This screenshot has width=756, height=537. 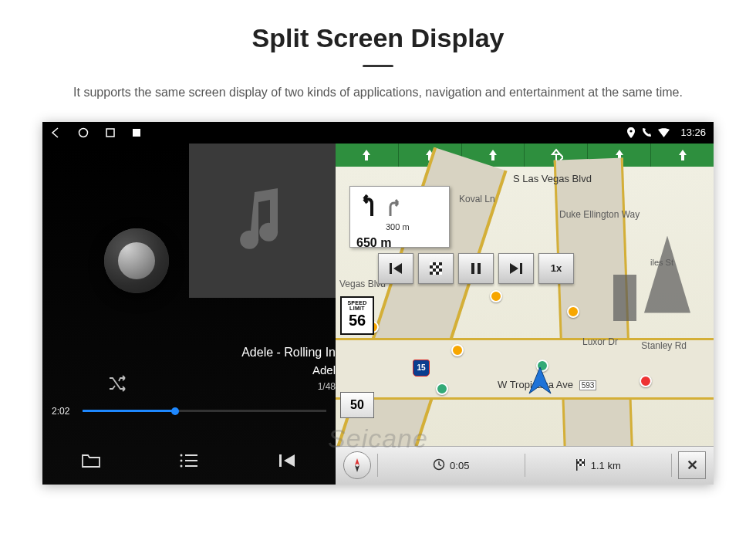 I want to click on clock-icon, so click(x=439, y=466).